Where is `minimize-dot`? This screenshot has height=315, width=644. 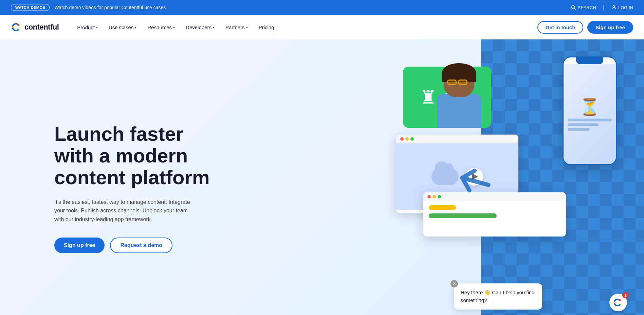
minimize-dot is located at coordinates (407, 139).